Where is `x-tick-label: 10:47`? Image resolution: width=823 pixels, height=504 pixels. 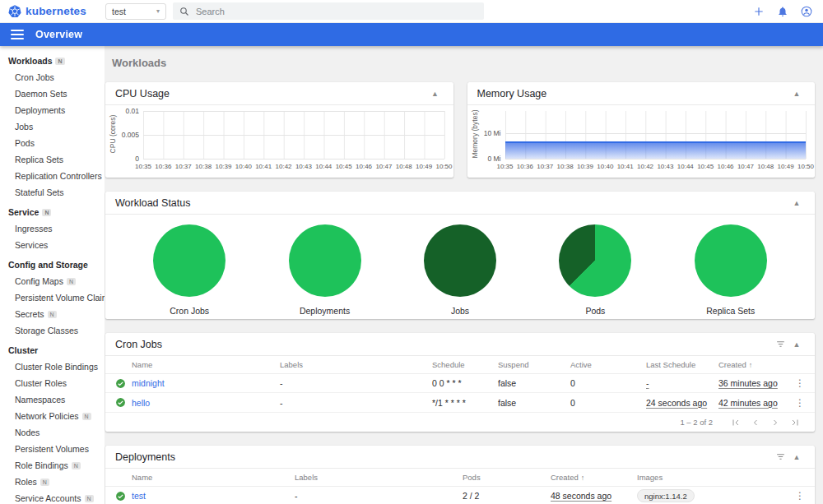 x-tick-label: 10:47 is located at coordinates (746, 166).